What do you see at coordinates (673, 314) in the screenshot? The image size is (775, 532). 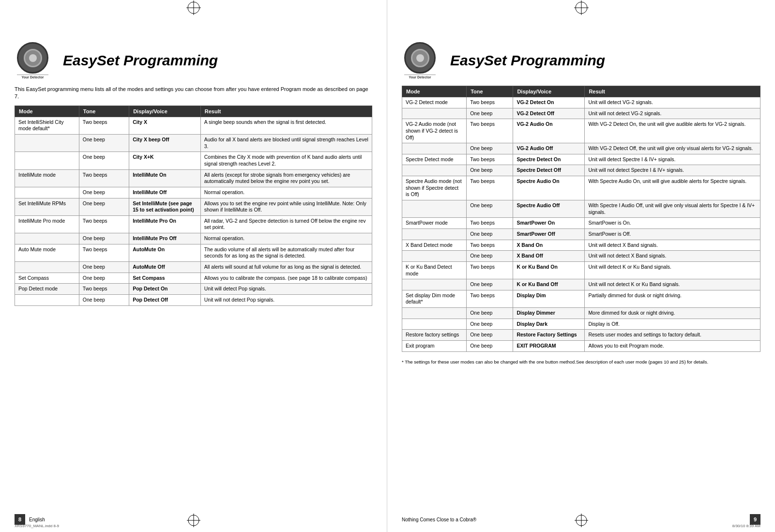 I see `cell-result: More dimmed for dusk or night driving.` at bounding box center [673, 314].